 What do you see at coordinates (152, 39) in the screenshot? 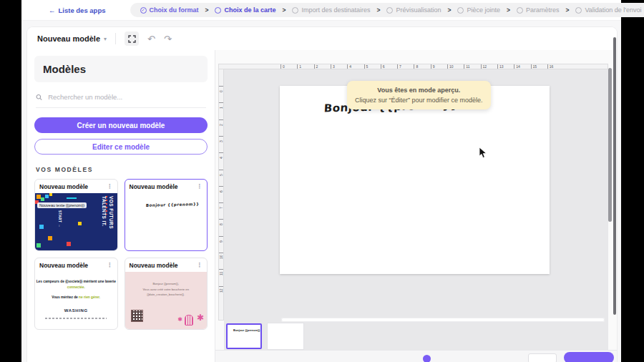
I see `undo-button: ↶` at bounding box center [152, 39].